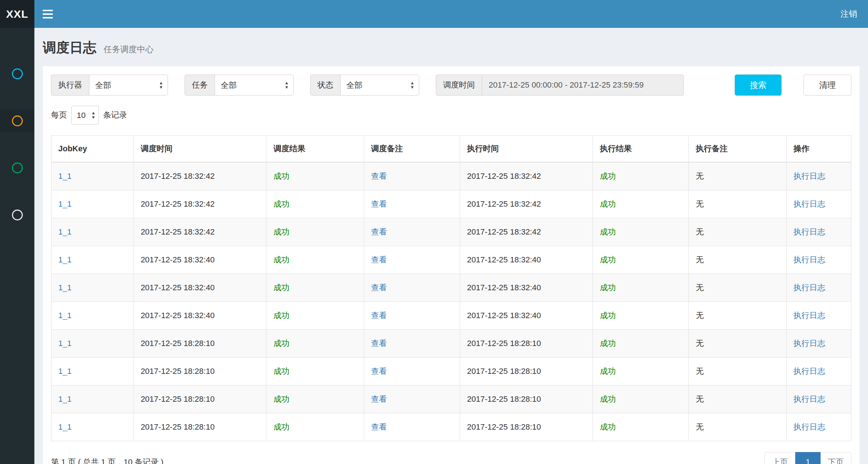 The image size is (868, 464). What do you see at coordinates (808, 458) in the screenshot?
I see `current-page-button: 1` at bounding box center [808, 458].